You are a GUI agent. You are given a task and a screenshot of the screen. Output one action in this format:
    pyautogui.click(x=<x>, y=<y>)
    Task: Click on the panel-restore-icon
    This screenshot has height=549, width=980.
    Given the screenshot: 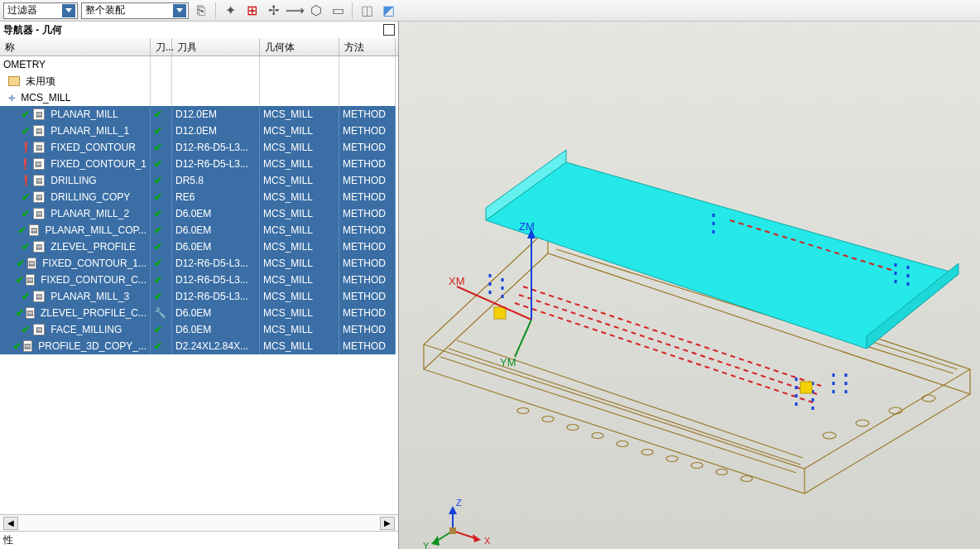 What is the action you would take?
    pyautogui.click(x=389, y=30)
    